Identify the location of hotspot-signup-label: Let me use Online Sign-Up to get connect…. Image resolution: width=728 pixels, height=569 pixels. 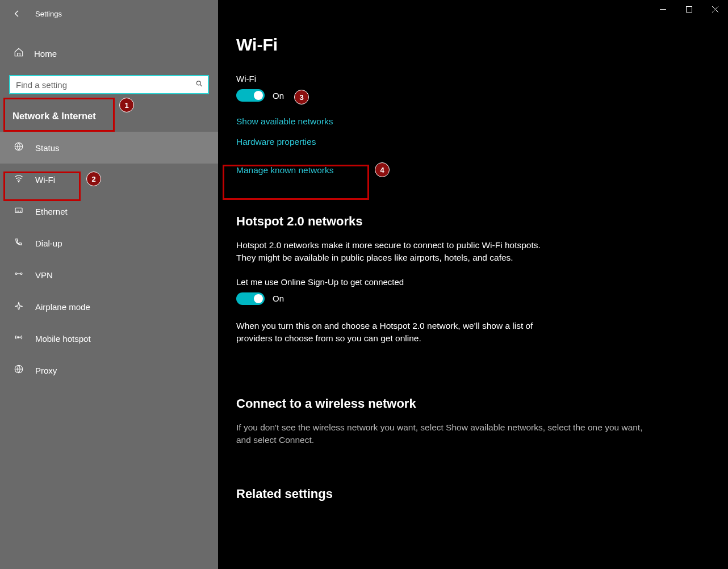
(446, 282).